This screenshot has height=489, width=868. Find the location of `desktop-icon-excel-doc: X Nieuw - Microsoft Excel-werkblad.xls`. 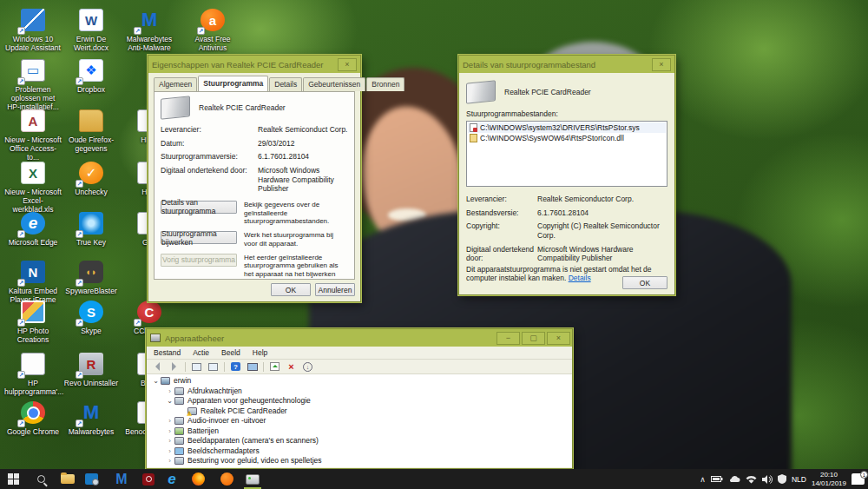

desktop-icon-excel-doc: X Nieuw - Microsoft Excel-werkblad.xls is located at coordinates (33, 187).